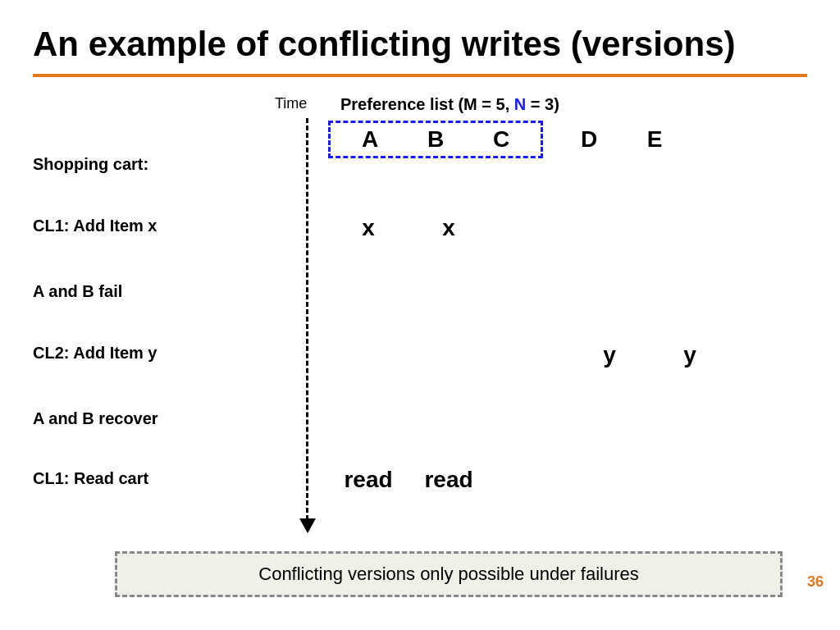 The image size is (840, 630). Describe the element at coordinates (449, 480) in the screenshot. I see `cell-read-B: read` at that location.